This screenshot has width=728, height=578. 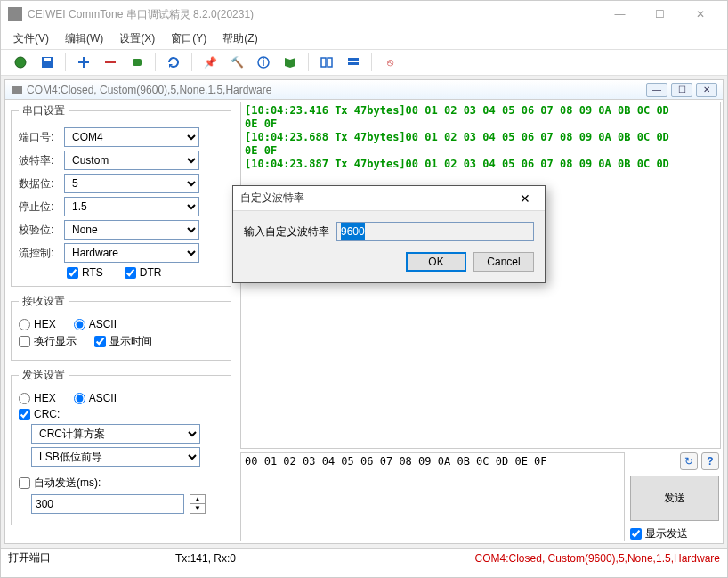 What do you see at coordinates (121, 414) in the screenshot?
I see `crc-checkbox: CRC:` at bounding box center [121, 414].